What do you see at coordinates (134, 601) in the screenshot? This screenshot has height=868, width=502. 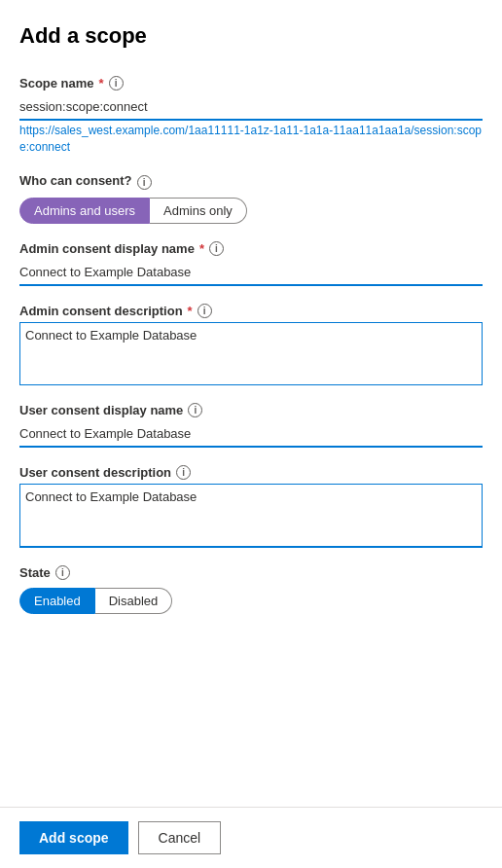 I see `state-disabled-button: Disabled` at bounding box center [134, 601].